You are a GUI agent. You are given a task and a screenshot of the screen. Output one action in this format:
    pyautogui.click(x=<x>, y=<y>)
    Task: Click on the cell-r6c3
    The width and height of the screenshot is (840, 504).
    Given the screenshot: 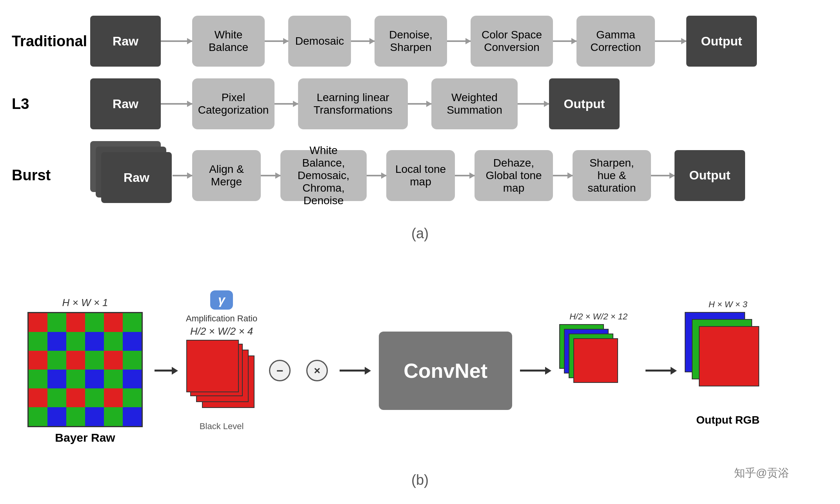 What is the action you would take?
    pyautogui.click(x=76, y=417)
    